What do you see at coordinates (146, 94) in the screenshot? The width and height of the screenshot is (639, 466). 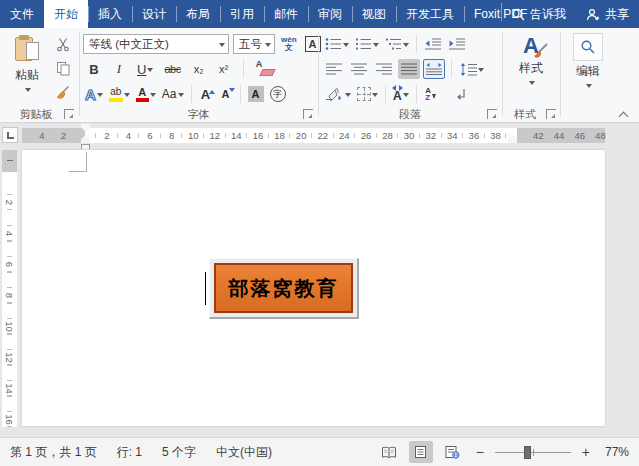 I see `font-color-button: A` at bounding box center [146, 94].